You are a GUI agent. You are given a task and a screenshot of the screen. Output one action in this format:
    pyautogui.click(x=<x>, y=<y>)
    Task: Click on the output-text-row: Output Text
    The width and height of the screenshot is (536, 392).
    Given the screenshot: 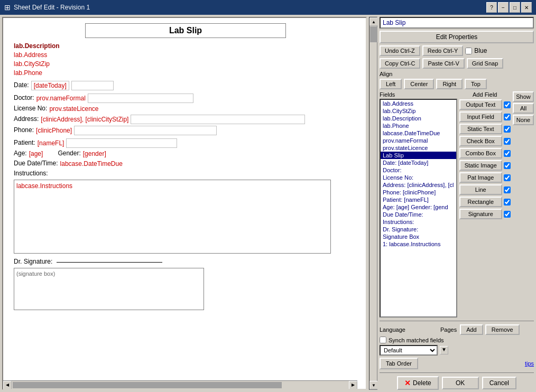 What is the action you would take?
    pyautogui.click(x=485, y=105)
    